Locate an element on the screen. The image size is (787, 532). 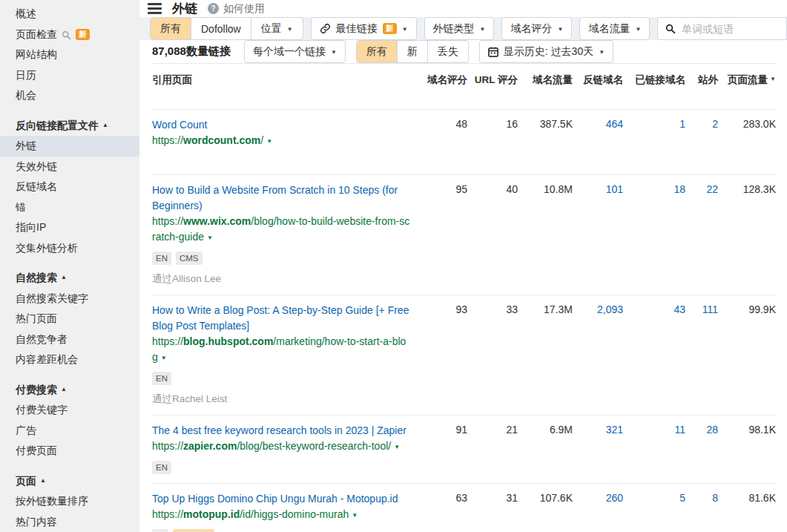
sidebar-item-anchors: 锚 is located at coordinates (70, 208).